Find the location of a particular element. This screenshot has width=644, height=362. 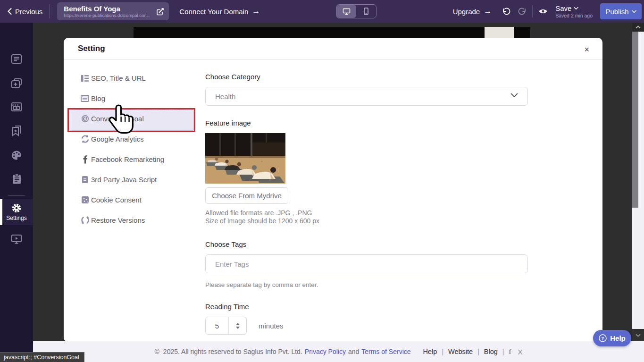

edit-page-icon is located at coordinates (160, 11).